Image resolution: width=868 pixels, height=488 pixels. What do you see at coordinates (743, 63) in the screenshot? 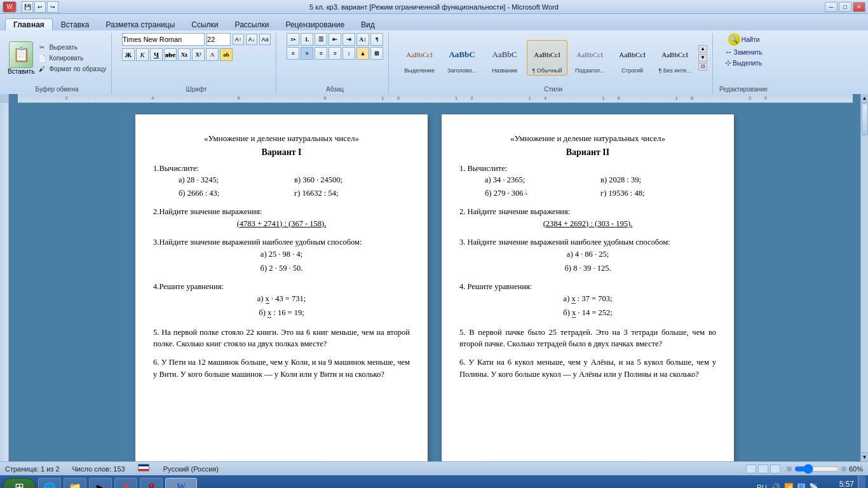
I see `select-button: ⊹ Выделить` at bounding box center [743, 63].